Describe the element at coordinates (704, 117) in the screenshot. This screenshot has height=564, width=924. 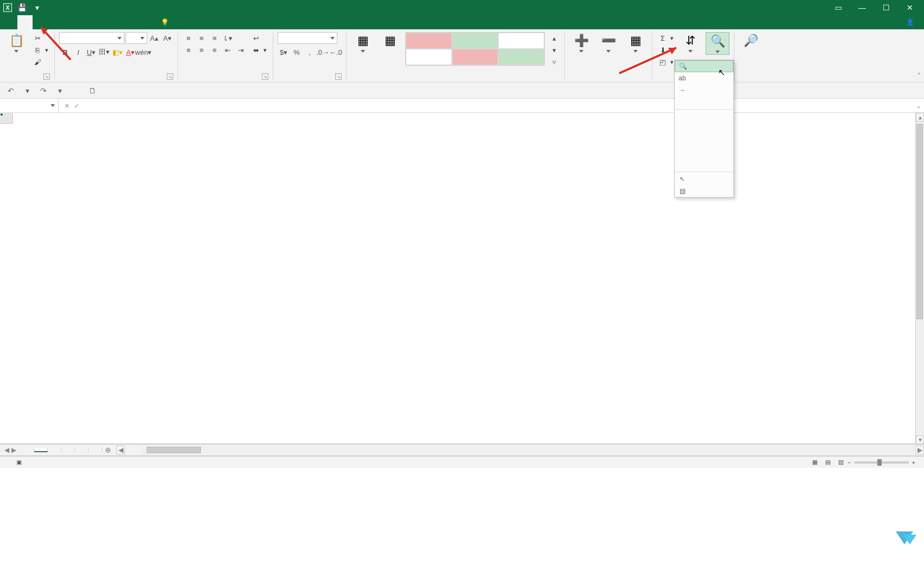
I see `menu-formulas` at that location.